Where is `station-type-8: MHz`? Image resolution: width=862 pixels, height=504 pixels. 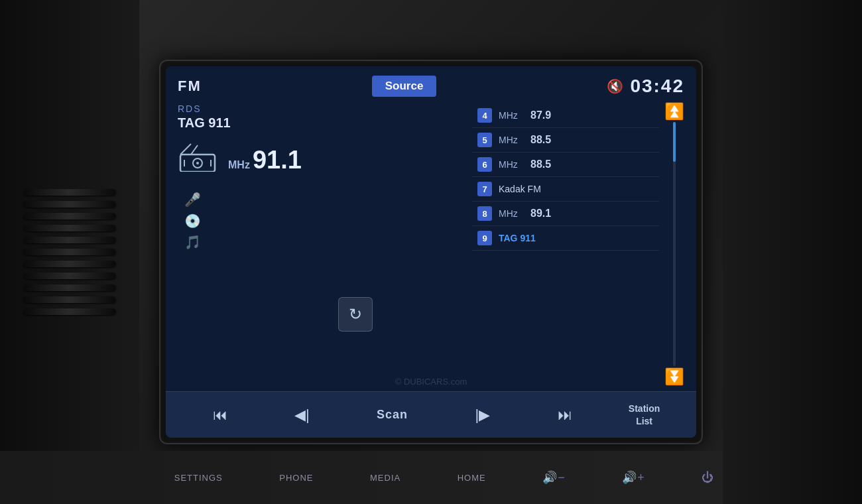
station-type-8: MHz is located at coordinates (511, 214).